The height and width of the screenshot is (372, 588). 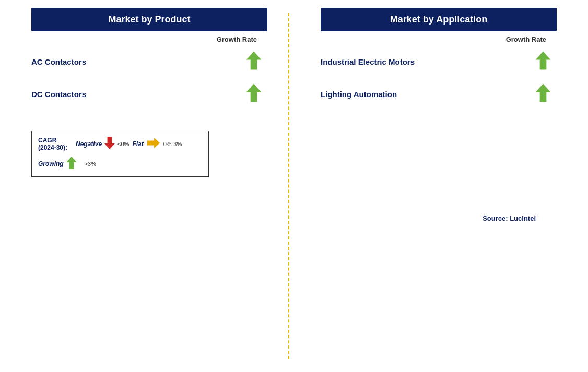 What do you see at coordinates (53, 140) in the screenshot?
I see `legend-cagr-label: CAGR` at bounding box center [53, 140].